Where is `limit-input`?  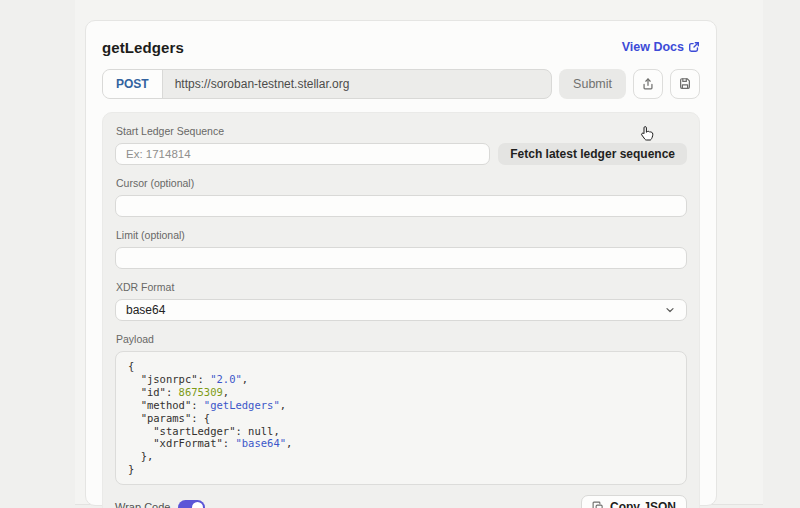
limit-input is located at coordinates (401, 258).